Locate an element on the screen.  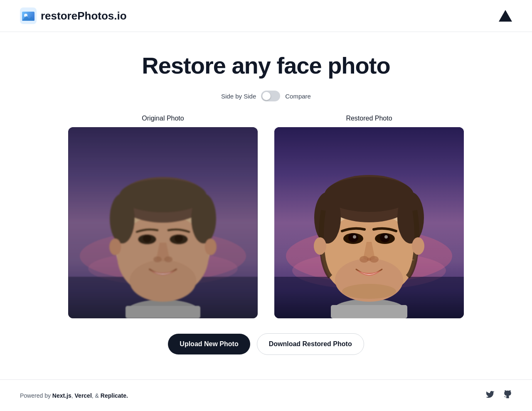
toggle-right-label: Compare is located at coordinates (298, 96).